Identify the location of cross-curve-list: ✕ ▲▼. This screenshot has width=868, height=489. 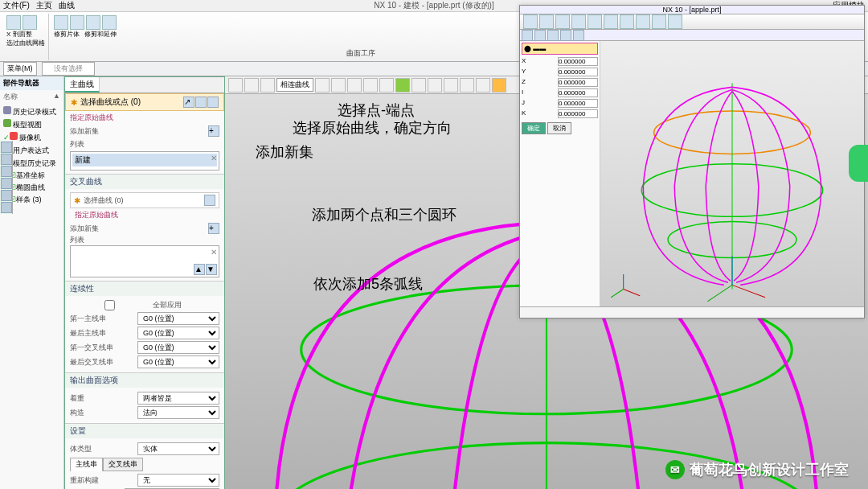
(145, 261).